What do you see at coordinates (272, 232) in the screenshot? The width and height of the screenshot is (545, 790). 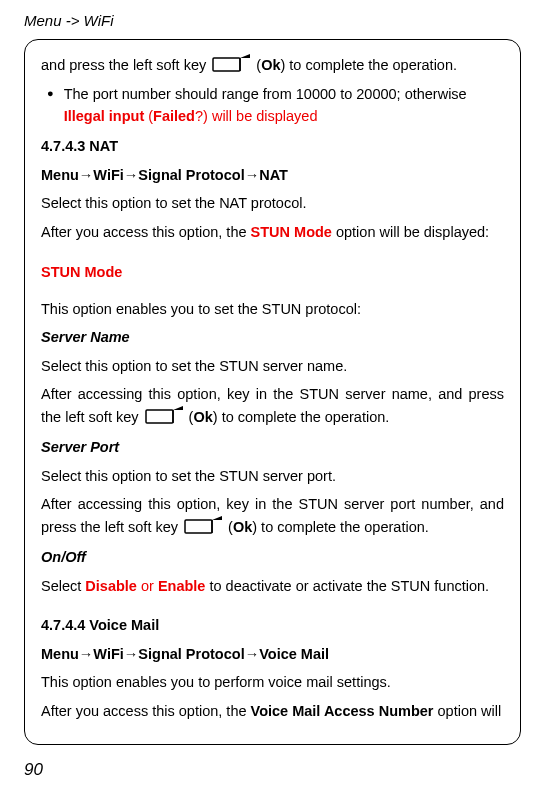 I see `nat-p2: After you access this option, the STUN M…` at bounding box center [272, 232].